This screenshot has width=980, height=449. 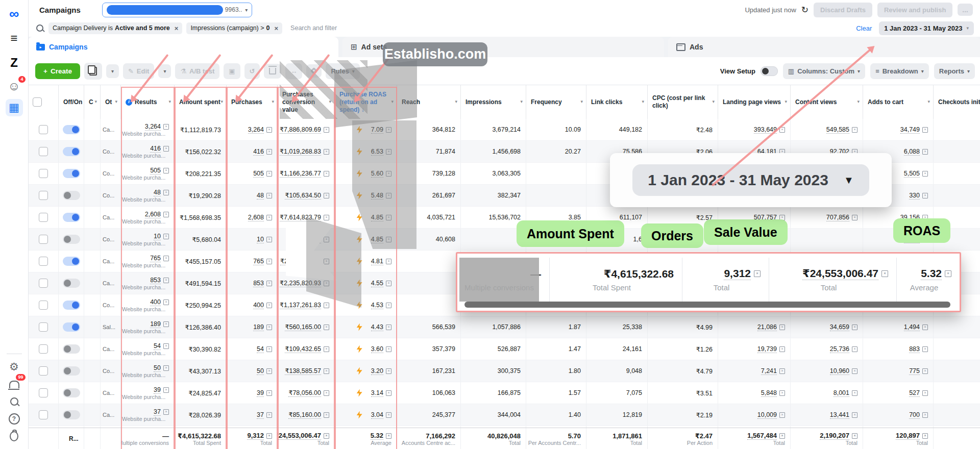 What do you see at coordinates (177, 10) in the screenshot?
I see `account-selector: 9963.. ▾` at bounding box center [177, 10].